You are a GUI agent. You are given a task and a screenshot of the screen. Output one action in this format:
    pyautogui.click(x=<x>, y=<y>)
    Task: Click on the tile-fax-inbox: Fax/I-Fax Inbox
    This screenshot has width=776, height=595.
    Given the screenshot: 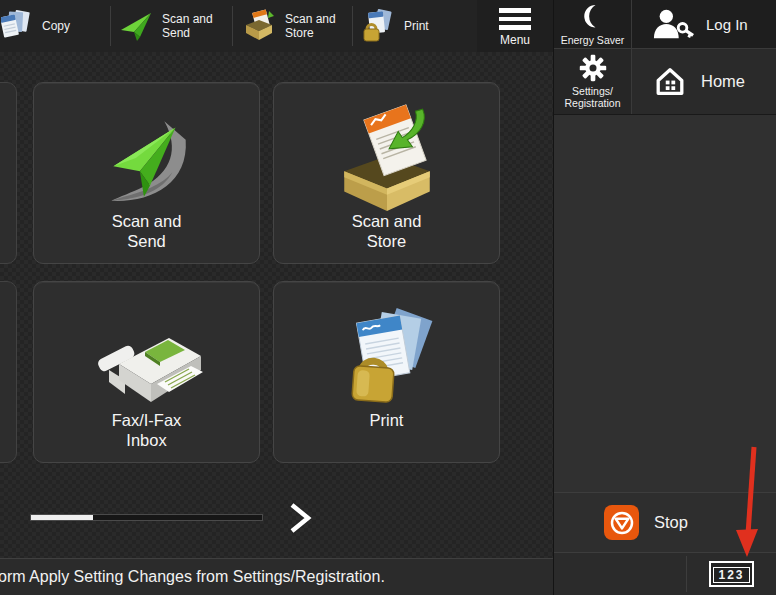 What is the action you would take?
    pyautogui.click(x=146, y=372)
    